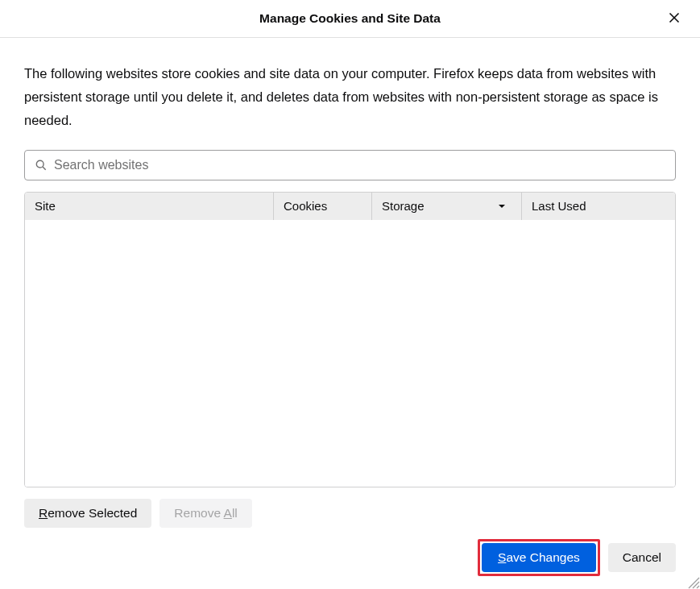  What do you see at coordinates (41, 165) in the screenshot?
I see `search-icon` at bounding box center [41, 165].